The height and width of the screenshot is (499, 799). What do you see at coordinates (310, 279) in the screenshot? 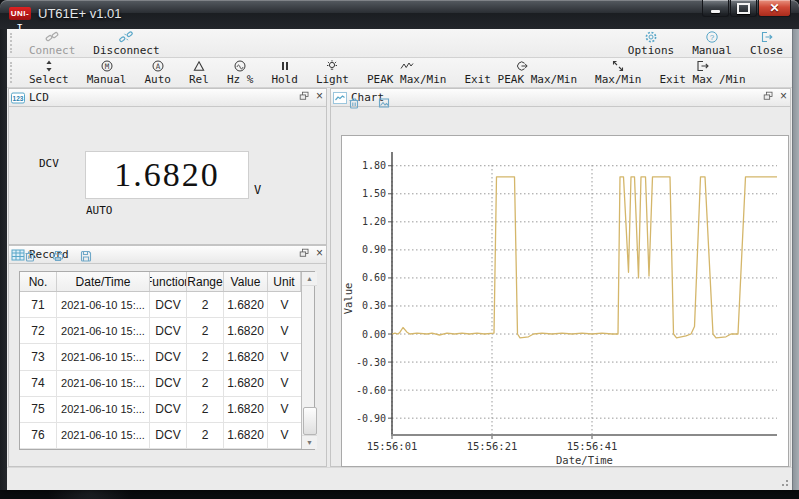
I see `scroll-up-arrow: ▲` at bounding box center [310, 279].